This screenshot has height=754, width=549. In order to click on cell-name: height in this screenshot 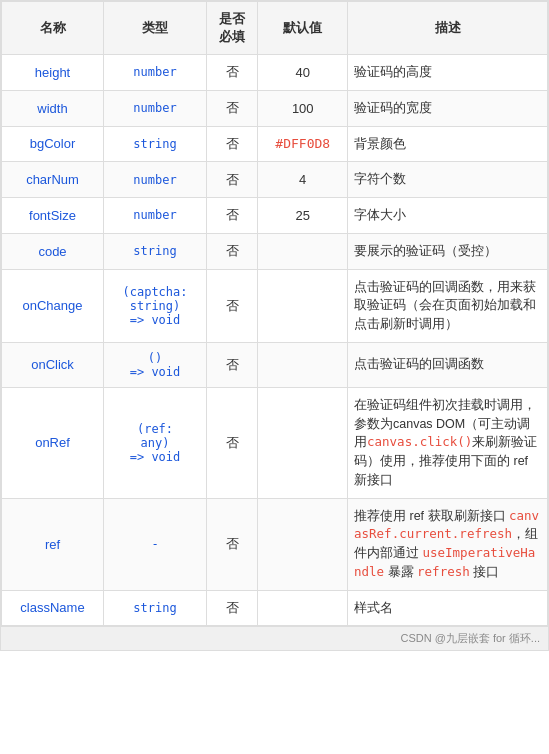, I will do `click(53, 73)`.